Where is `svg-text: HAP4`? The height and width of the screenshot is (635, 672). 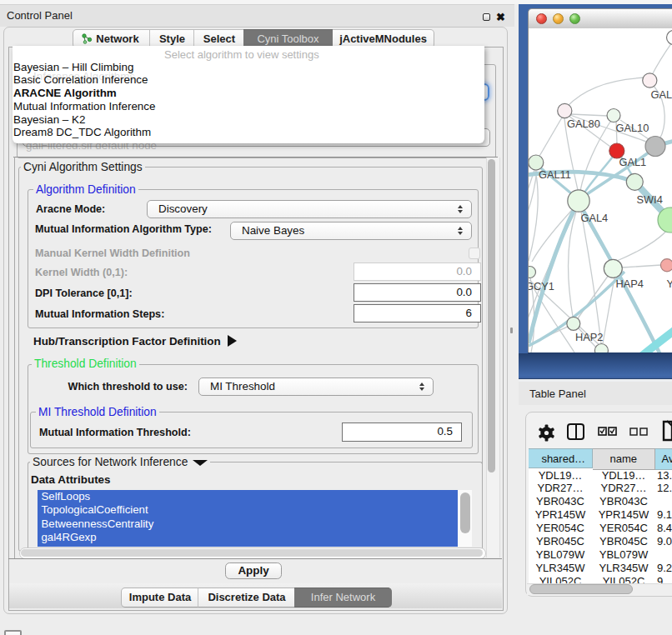
svg-text: HAP4 is located at coordinates (630, 283).